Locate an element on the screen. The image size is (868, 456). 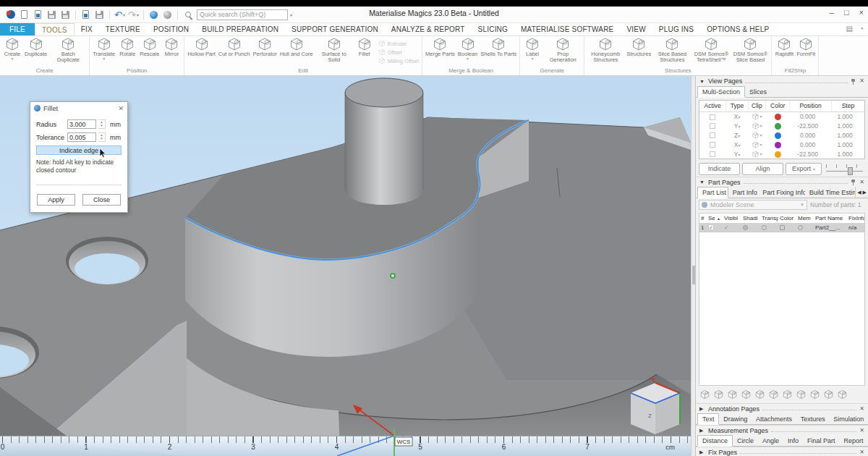
duplicate-button: Duplicate is located at coordinates (36, 47).